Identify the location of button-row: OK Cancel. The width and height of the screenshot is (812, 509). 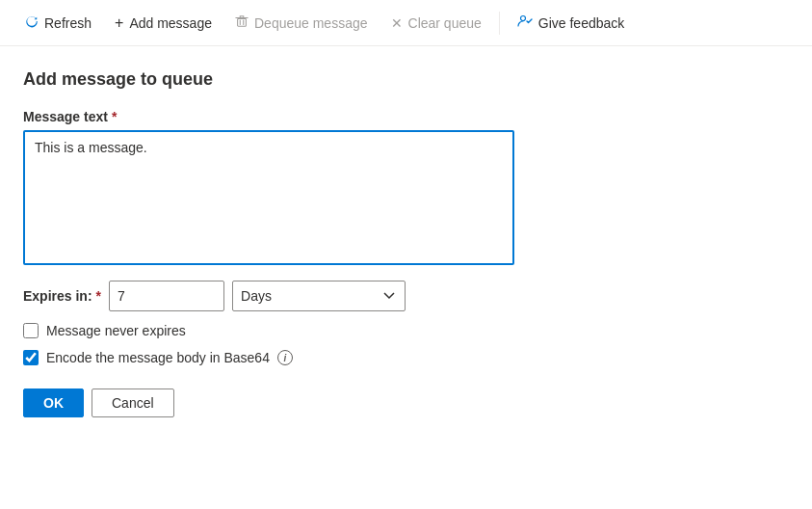
(406, 403).